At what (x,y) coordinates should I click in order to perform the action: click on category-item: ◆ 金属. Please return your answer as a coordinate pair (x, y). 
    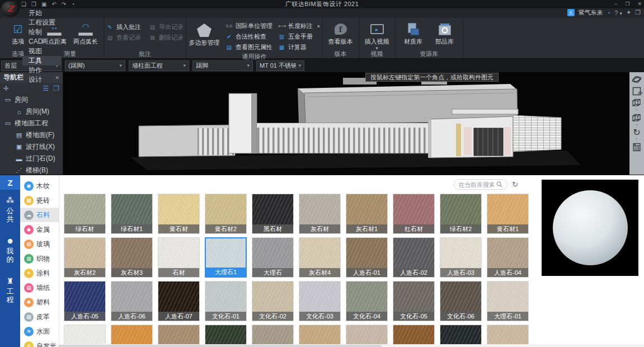
    Looking at the image, I should click on (39, 229).